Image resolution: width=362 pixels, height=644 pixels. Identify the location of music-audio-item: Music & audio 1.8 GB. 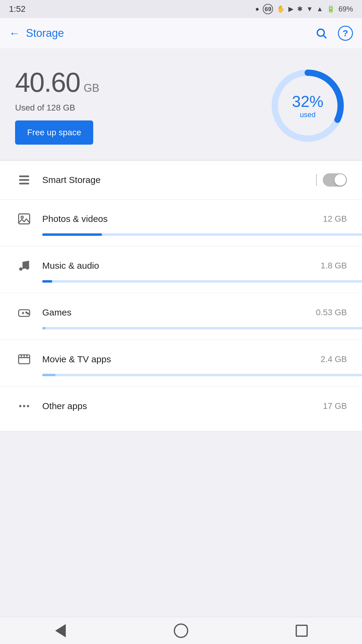
(181, 270).